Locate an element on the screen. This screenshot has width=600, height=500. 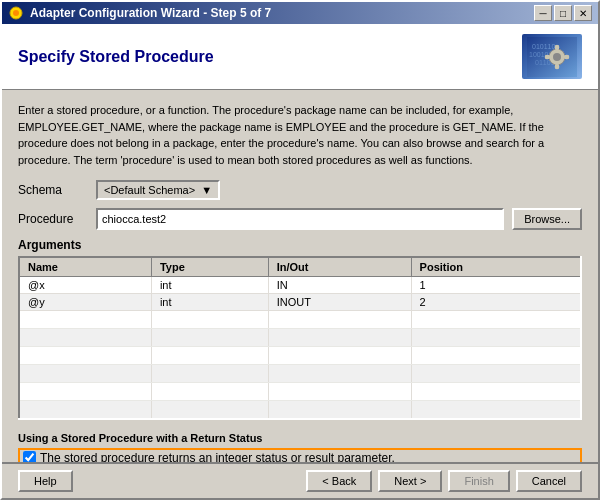
footer-right: < Back Next > Finish Cancel is located at coordinates (444, 481).